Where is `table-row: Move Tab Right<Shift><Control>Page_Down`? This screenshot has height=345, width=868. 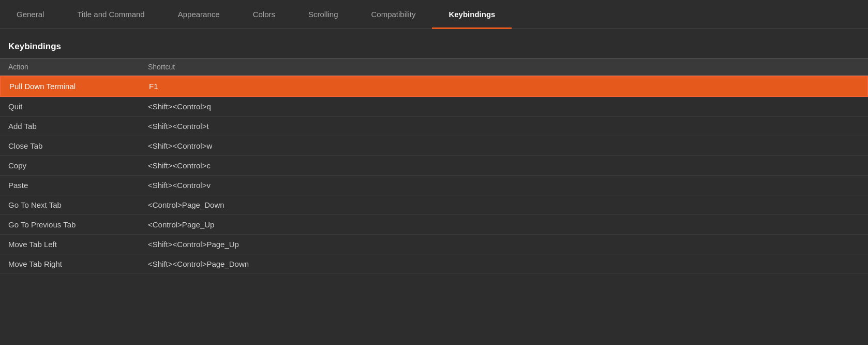
table-row: Move Tab Right<Shift><Control>Page_Down is located at coordinates (434, 264).